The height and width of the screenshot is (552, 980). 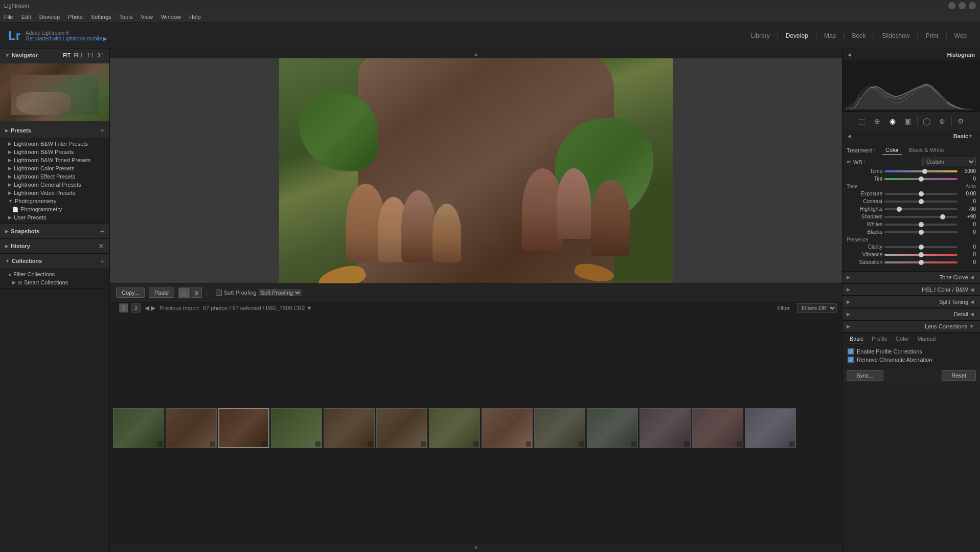 I want to click on sync-button: Sync..., so click(x=865, y=376).